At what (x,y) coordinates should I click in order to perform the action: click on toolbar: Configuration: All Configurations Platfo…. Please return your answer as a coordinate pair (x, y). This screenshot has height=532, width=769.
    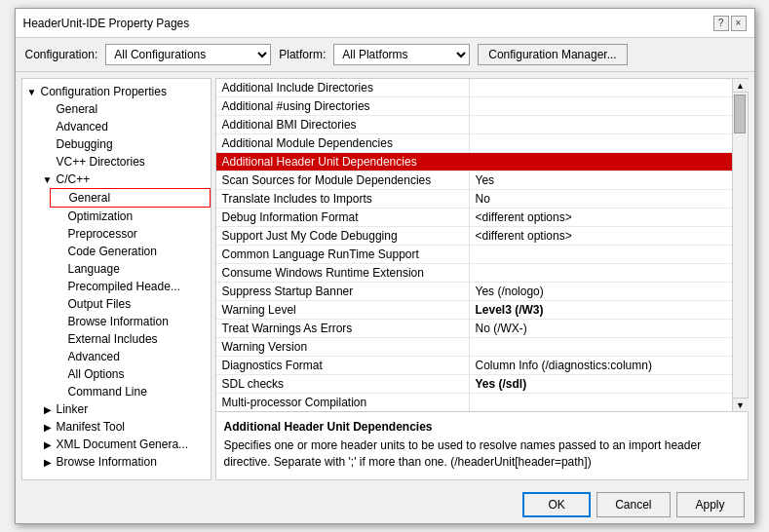
    Looking at the image, I should click on (385, 55).